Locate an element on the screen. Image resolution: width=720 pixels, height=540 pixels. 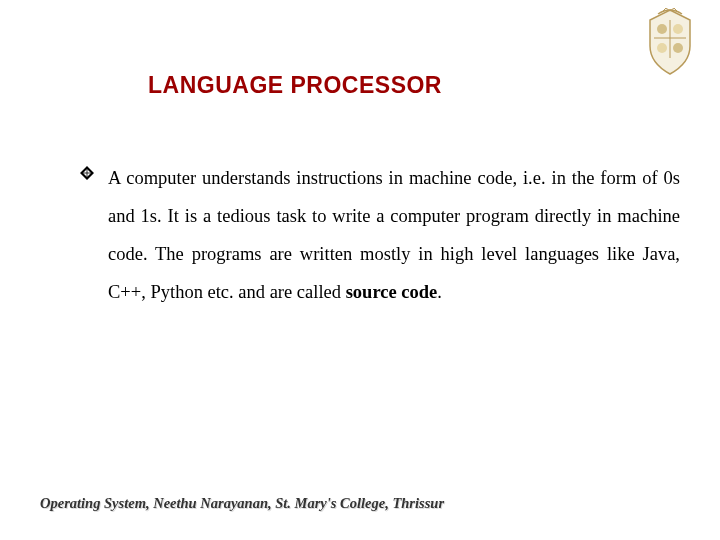
body-text-part2: . is located at coordinates (440, 292).